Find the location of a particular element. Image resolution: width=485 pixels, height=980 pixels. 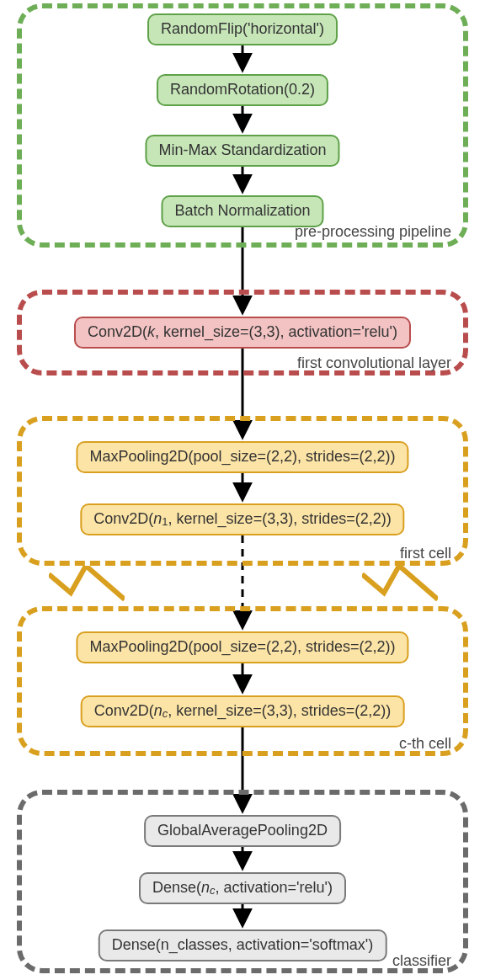

node-gap: GlobalAveragePooling2D is located at coordinates (242, 831).